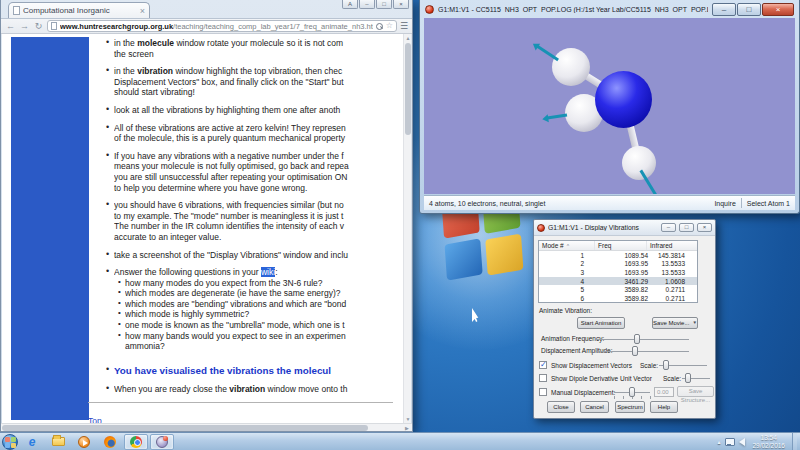 This screenshot has height=450, width=800. I want to click on zoom-icon, so click(380, 26).